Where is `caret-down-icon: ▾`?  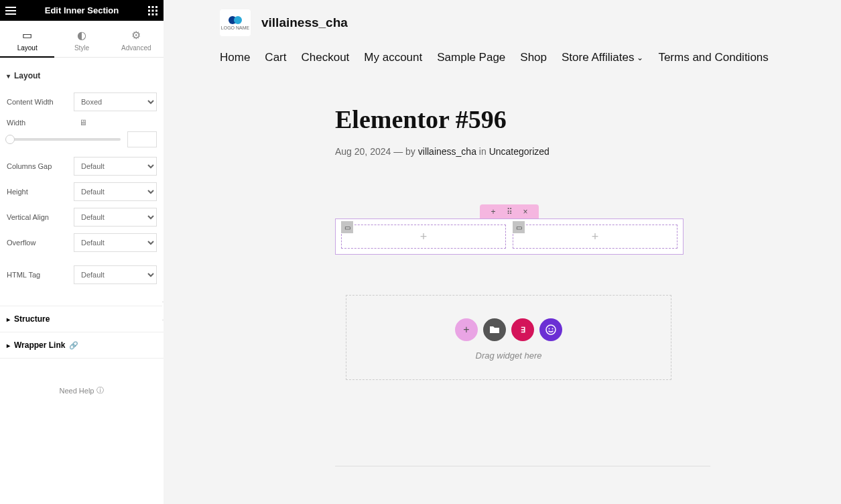 caret-down-icon: ▾ is located at coordinates (8, 76).